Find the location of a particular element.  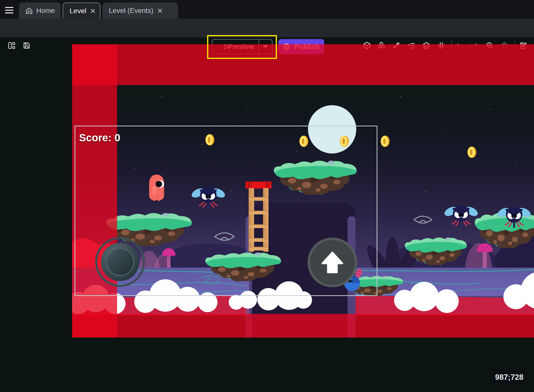

cursor-coordinates-badge: 987;728 is located at coordinates (509, 377).